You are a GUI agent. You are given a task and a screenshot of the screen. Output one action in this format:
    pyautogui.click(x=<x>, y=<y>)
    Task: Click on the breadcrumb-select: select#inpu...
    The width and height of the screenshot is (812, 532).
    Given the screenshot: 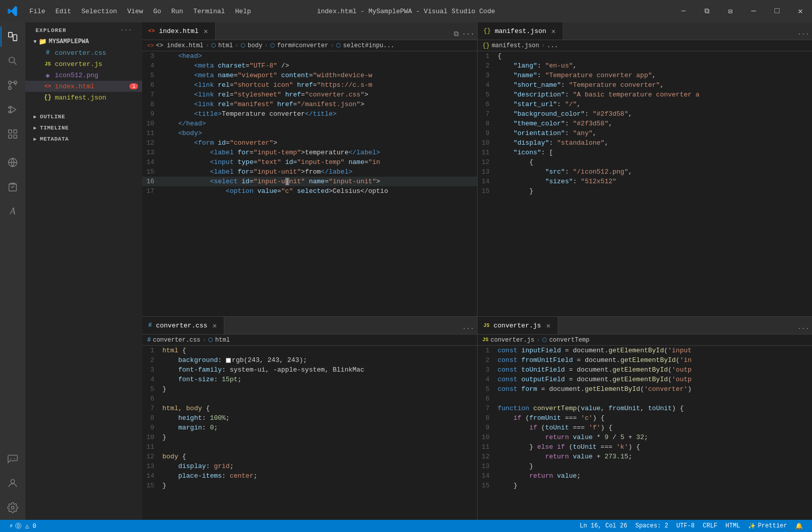 What is the action you would take?
    pyautogui.click(x=368, y=46)
    